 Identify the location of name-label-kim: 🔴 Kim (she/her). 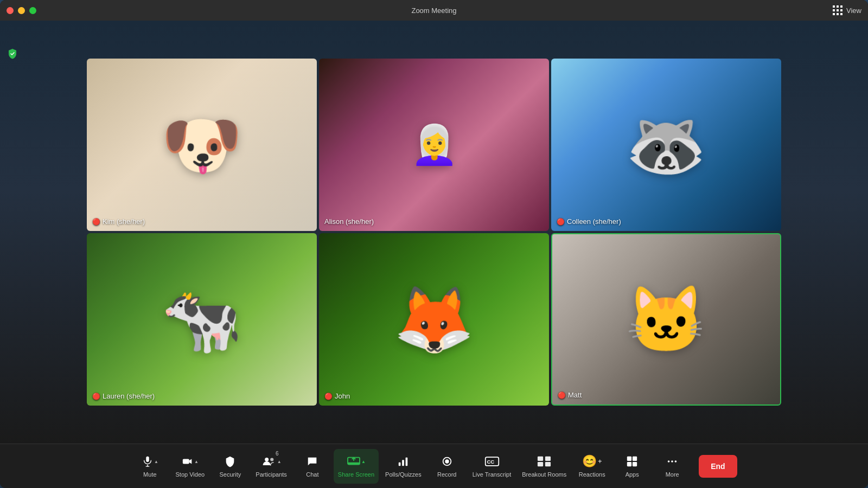
(118, 221).